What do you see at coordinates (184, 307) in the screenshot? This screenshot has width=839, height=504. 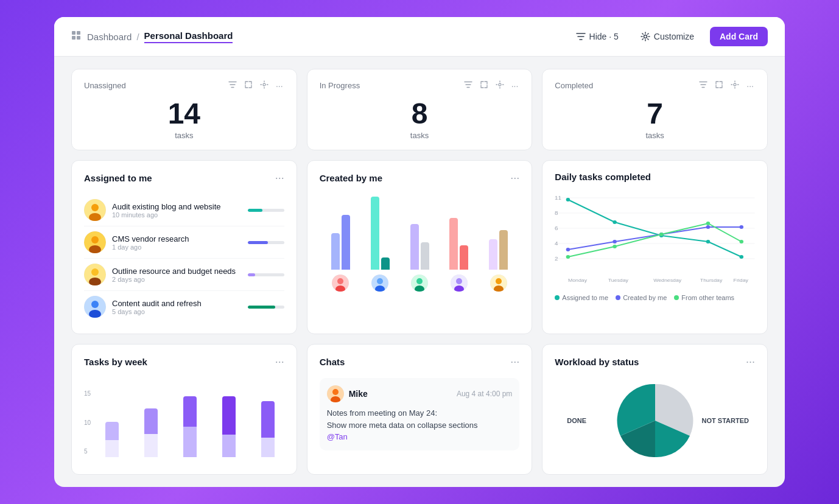 I see `task-item-4: Content audit and refresh 5 days ago` at bounding box center [184, 307].